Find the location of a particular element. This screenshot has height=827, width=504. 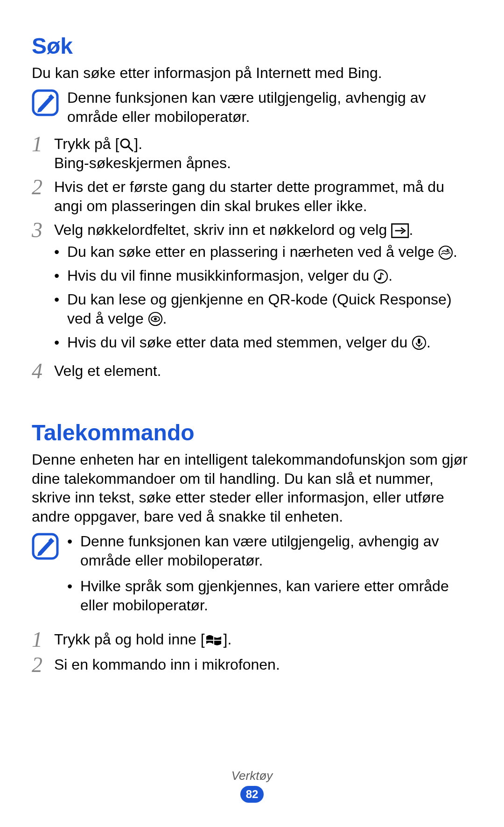

sok-note-text: Denne funksjonen kan være utilgjengelig,… is located at coordinates (270, 107).